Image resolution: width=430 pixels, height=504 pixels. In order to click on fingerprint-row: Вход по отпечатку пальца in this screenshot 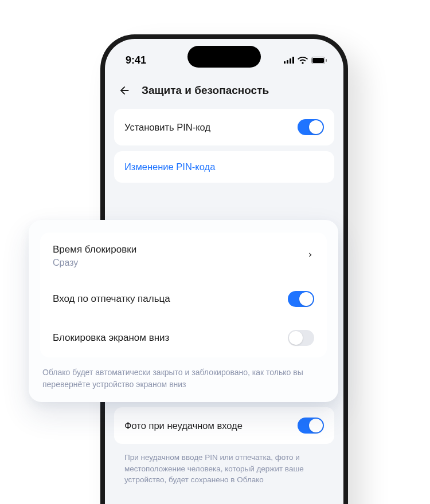, I will do `click(183, 299)`.